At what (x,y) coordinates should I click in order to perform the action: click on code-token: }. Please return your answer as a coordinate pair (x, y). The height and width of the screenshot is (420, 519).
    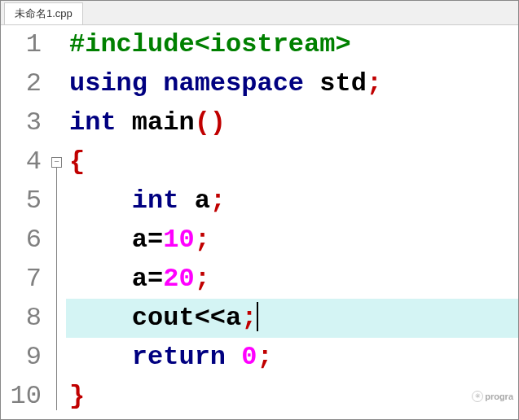
    Looking at the image, I should click on (77, 396).